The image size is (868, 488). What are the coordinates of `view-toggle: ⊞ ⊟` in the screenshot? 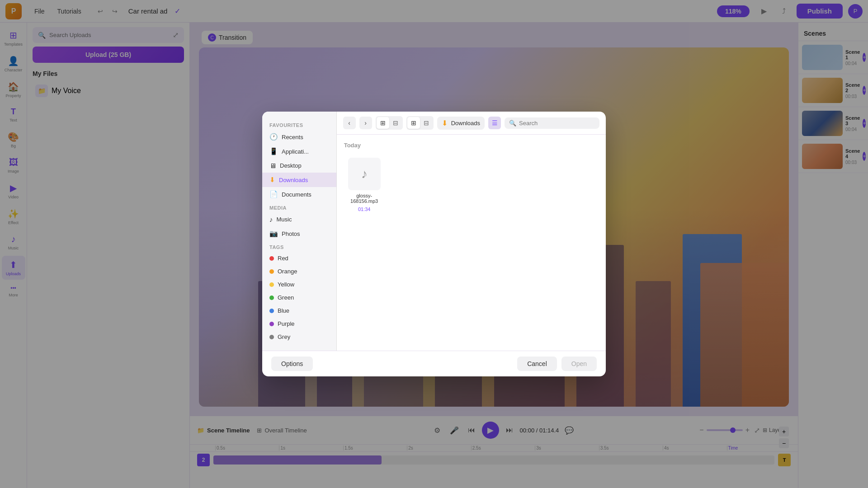 It's located at (389, 123).